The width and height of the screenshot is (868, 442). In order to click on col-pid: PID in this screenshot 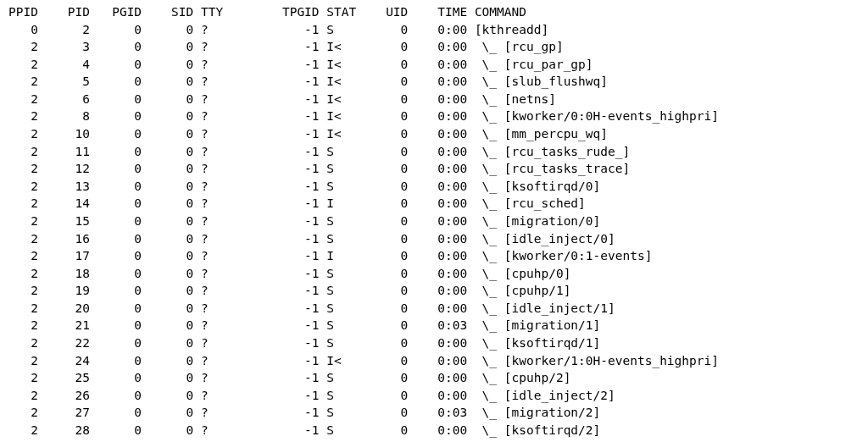, I will do `click(64, 12)`.